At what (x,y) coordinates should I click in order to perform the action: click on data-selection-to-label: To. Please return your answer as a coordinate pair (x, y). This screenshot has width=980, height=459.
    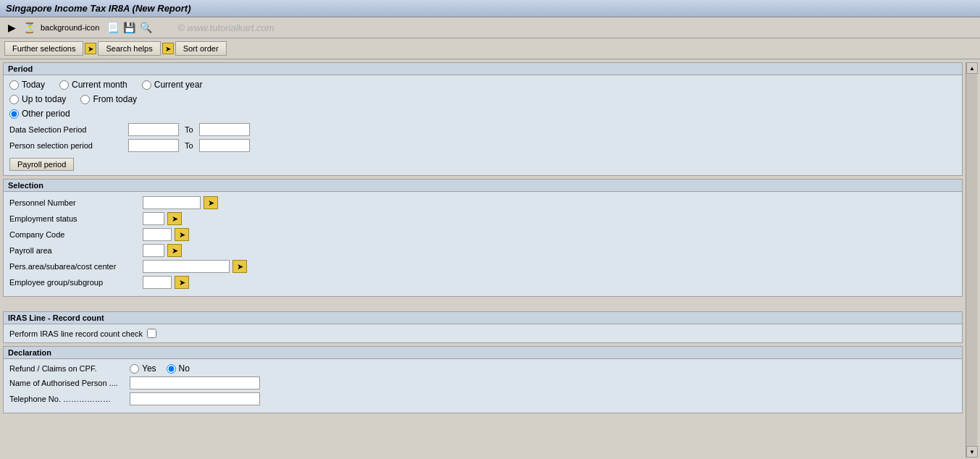
    Looking at the image, I should click on (189, 130).